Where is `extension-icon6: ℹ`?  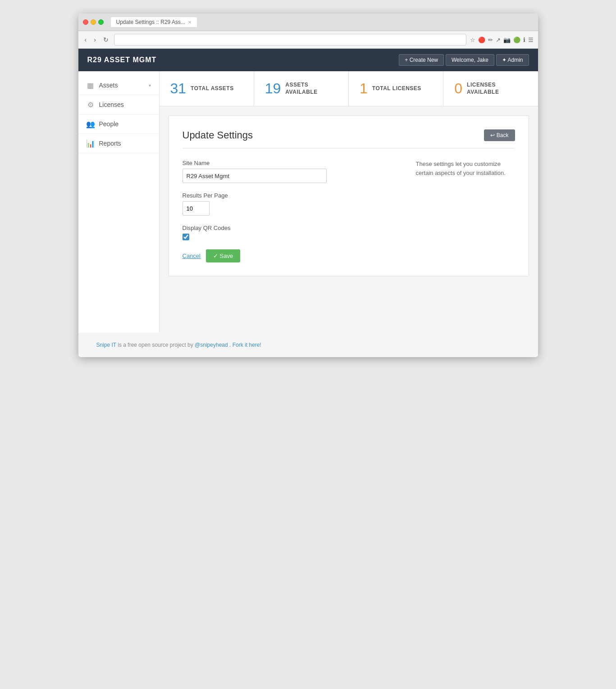 extension-icon6: ℹ is located at coordinates (525, 40).